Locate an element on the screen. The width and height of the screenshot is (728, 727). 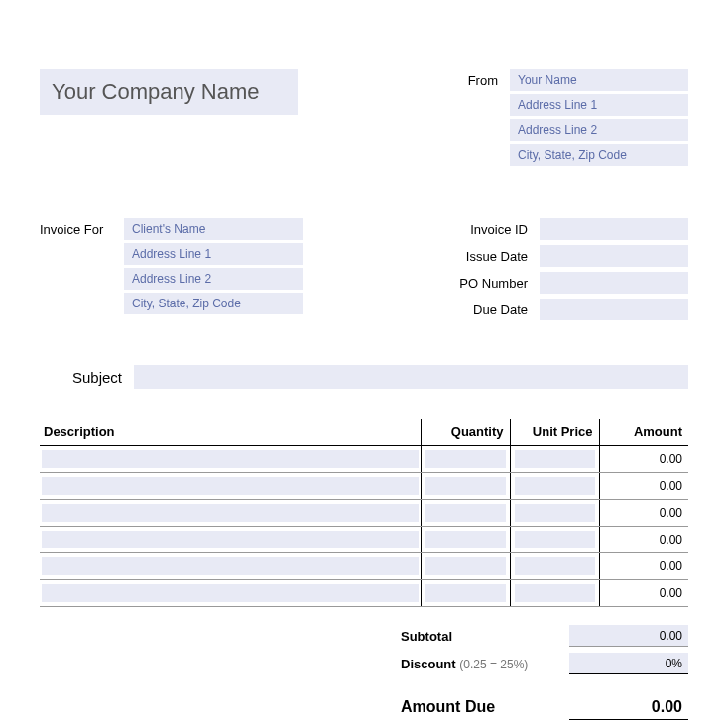
client-addr1-input: Address Line 1 is located at coordinates (213, 254).